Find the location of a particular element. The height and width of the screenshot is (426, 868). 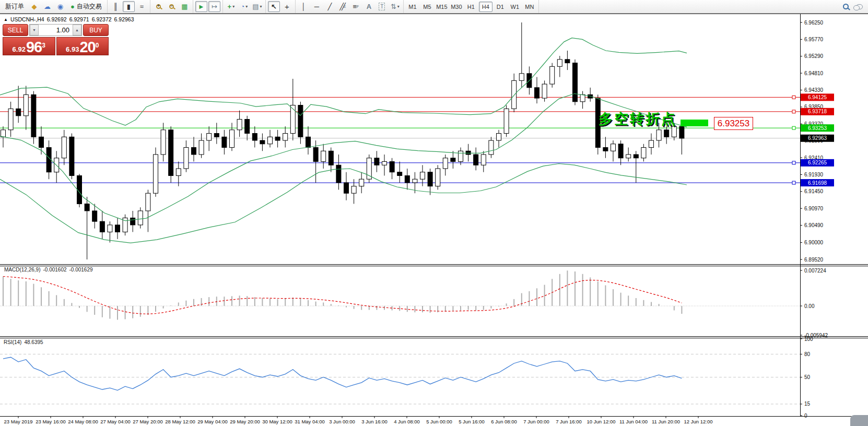

svg-text: 5 Jun 16:00 is located at coordinates (472, 422).